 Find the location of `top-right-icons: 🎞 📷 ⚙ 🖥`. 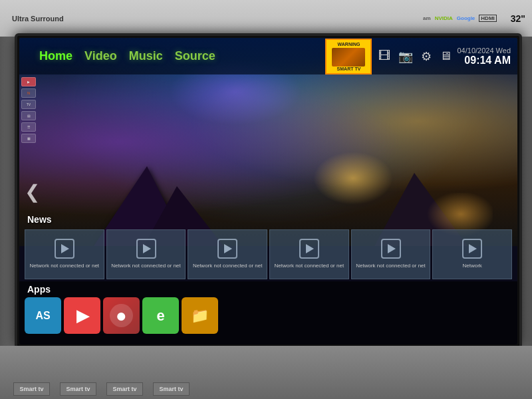

top-right-icons: 🎞 📷 ⚙ 🖥 is located at coordinates (415, 57).